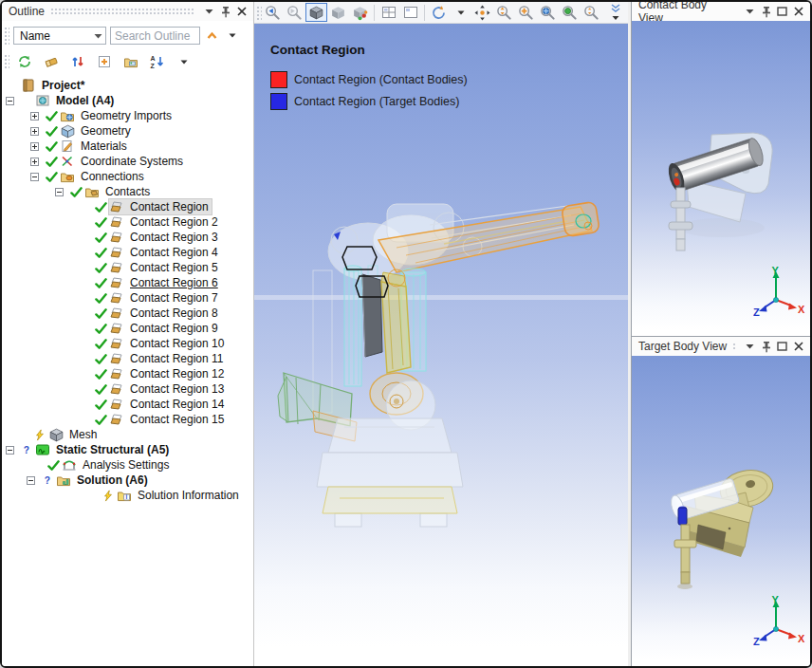 The height and width of the screenshot is (668, 812). Describe the element at coordinates (127, 404) in the screenshot. I see `tree-item-contact-region-14: Contact Region 14` at that location.